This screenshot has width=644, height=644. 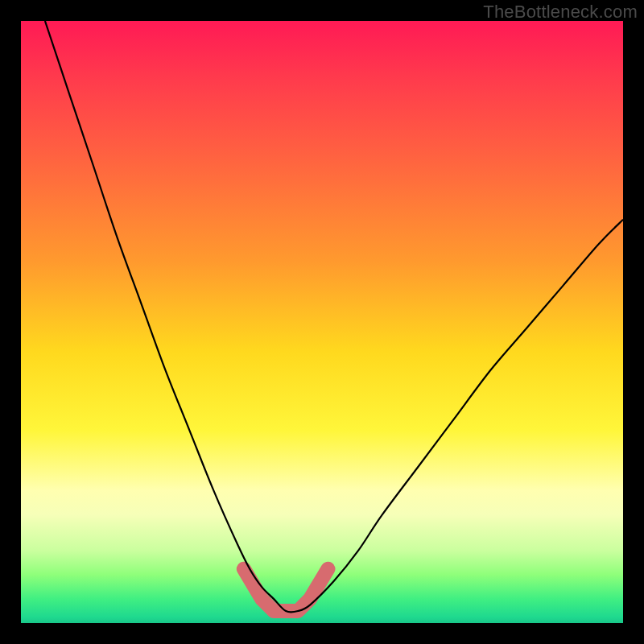 I want to click on optimal-range-marker, so click(x=287, y=590).